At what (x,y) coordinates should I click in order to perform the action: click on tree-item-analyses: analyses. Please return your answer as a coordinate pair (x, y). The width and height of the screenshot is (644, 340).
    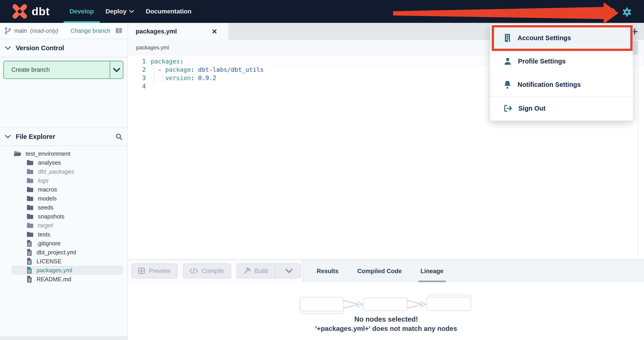
    Looking at the image, I should click on (64, 162).